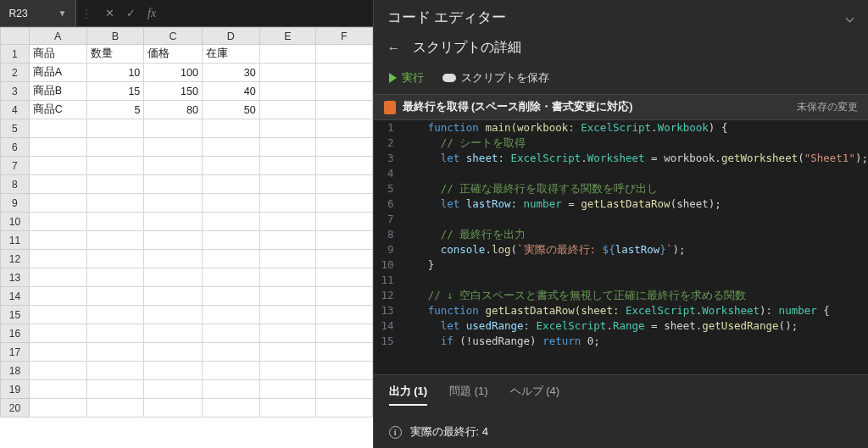 The height and width of the screenshot is (448, 868). I want to click on cell: 10, so click(115, 73).